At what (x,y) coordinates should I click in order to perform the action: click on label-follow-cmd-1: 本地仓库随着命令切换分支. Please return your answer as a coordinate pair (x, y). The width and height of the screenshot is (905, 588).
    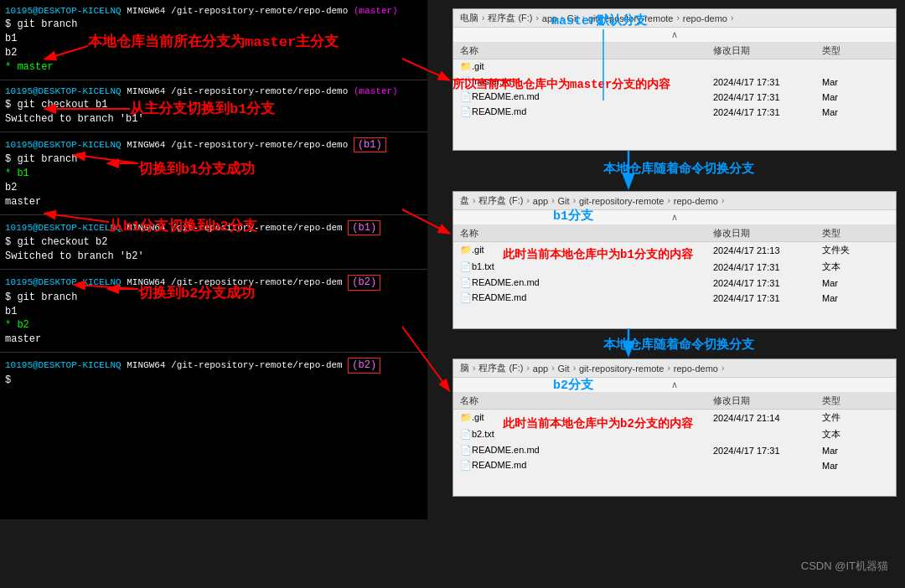
    Looking at the image, I should click on (679, 169).